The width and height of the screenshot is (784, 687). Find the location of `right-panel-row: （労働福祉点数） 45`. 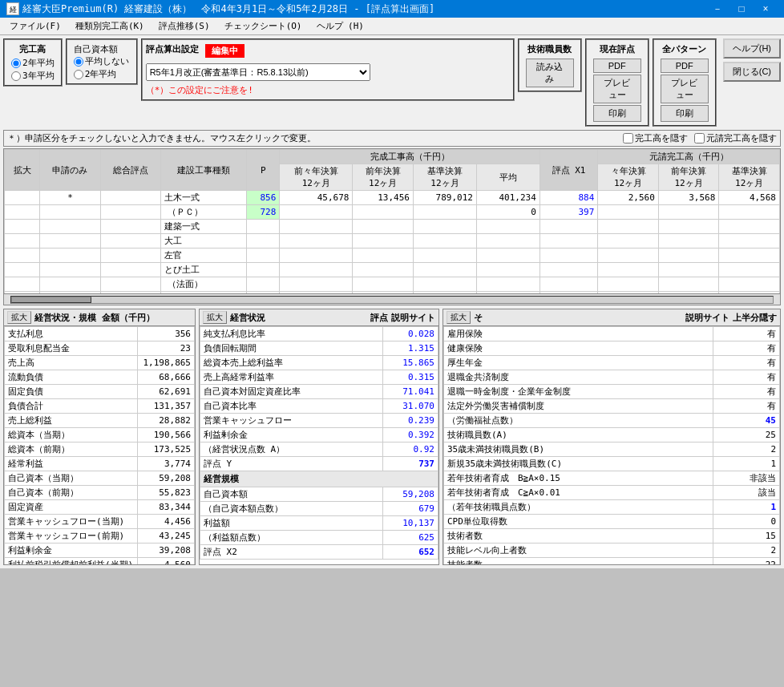

right-panel-row: （労働福祉点数） 45 is located at coordinates (612, 421).